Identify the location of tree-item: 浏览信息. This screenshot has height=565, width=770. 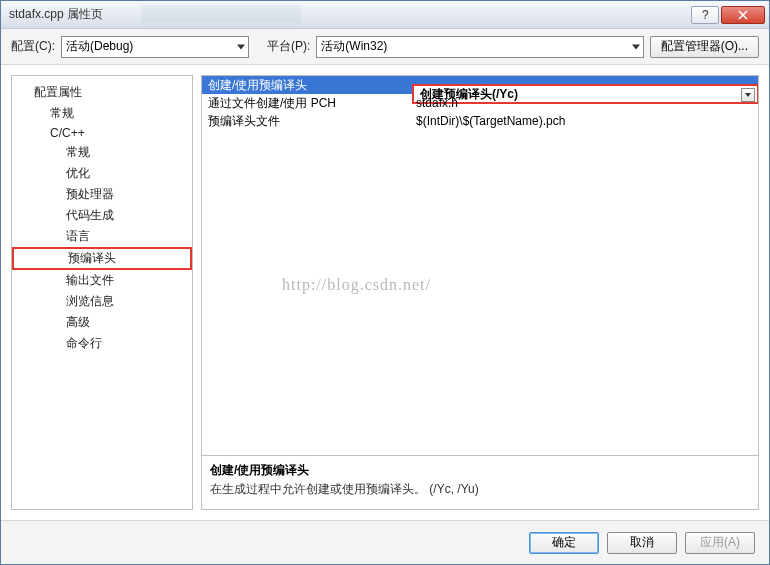
(102, 302).